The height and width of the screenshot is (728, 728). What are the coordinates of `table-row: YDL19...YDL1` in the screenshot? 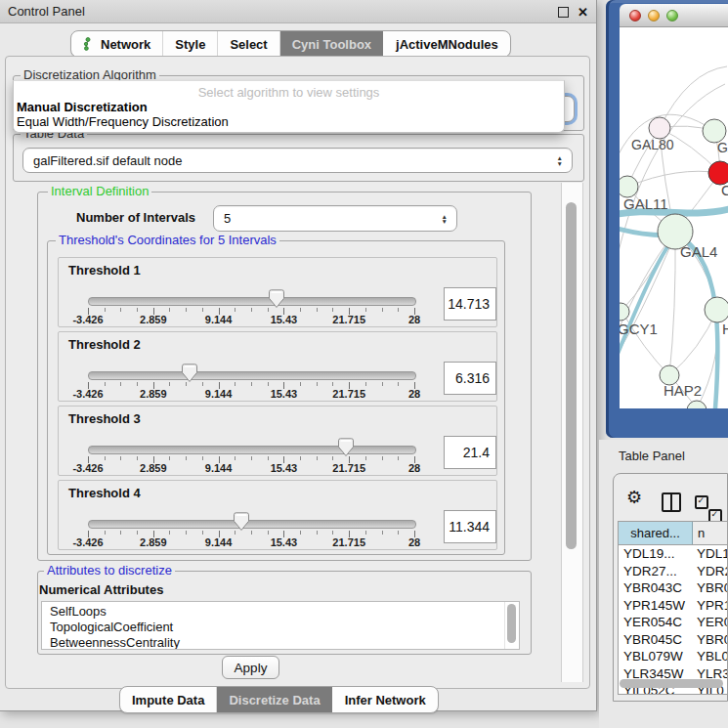 It's located at (672, 554).